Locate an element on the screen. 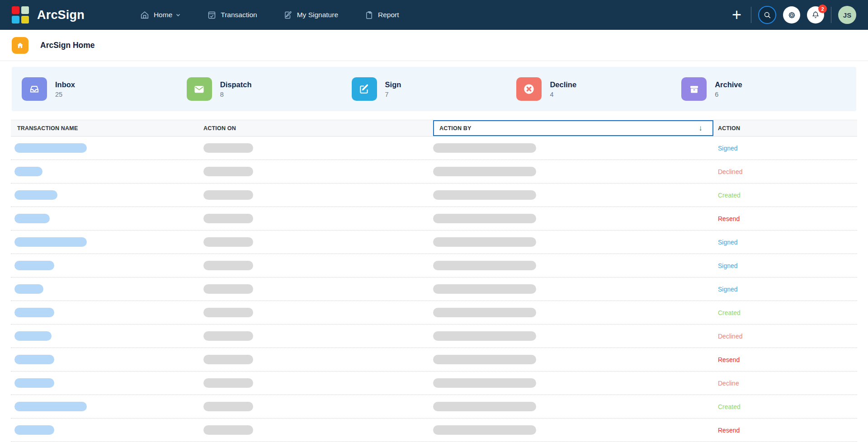 The width and height of the screenshot is (868, 442). add-new-button: + is located at coordinates (737, 15).